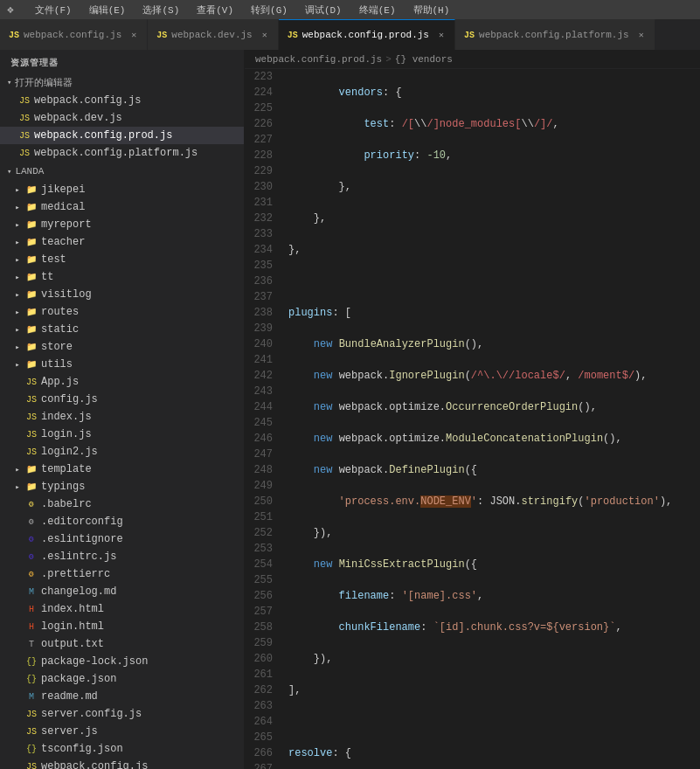 The width and height of the screenshot is (700, 769). What do you see at coordinates (122, 574) in the screenshot?
I see `file-prettierrc: ⚙ .prettierrc` at bounding box center [122, 574].